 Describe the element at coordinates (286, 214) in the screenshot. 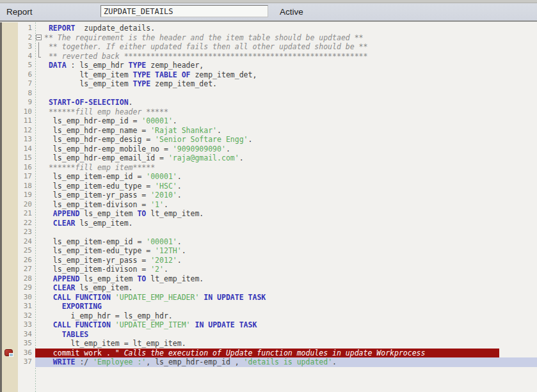

I see `code-line-content: APPEND ls_emp_item TO lt_emp_item.` at that location.